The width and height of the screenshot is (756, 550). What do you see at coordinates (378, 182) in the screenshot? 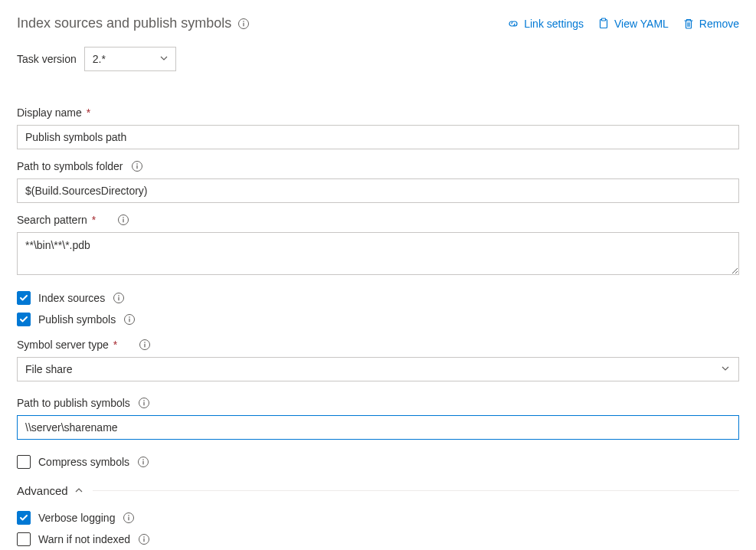
I see `symbols-folder-group: Path to symbols folder` at bounding box center [378, 182].